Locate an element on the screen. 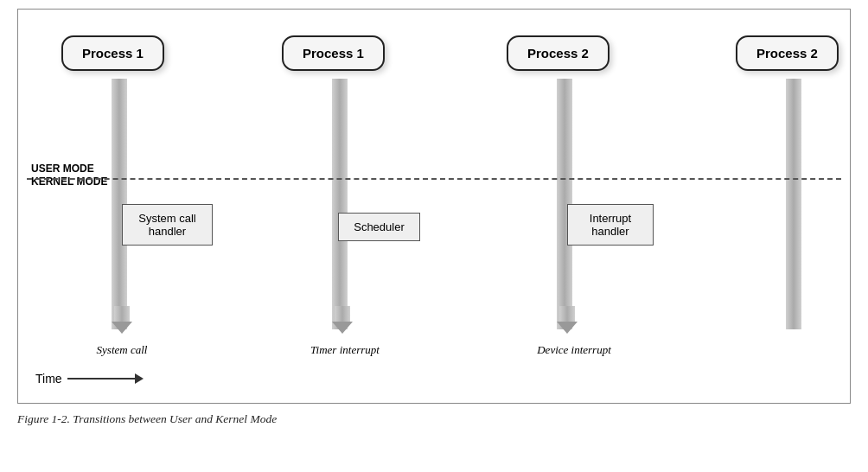 The width and height of the screenshot is (868, 472). syscall-handler-line1: System call is located at coordinates (167, 218).